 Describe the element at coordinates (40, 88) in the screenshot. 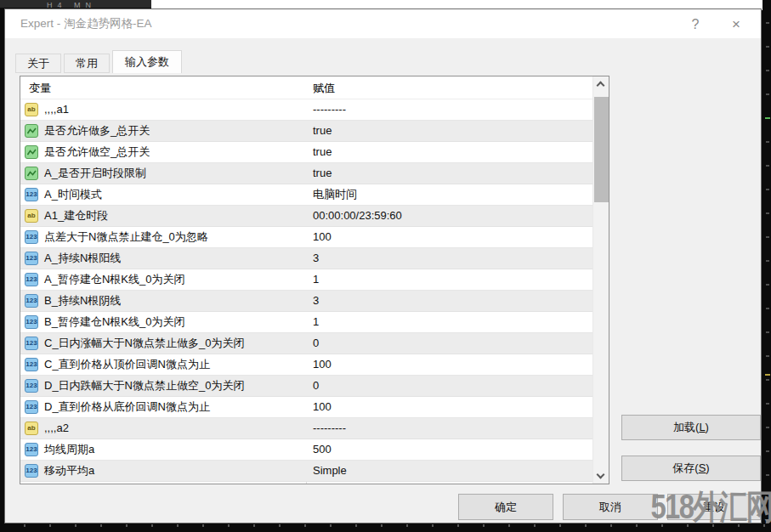

I see `column-header-variable: 变量` at that location.